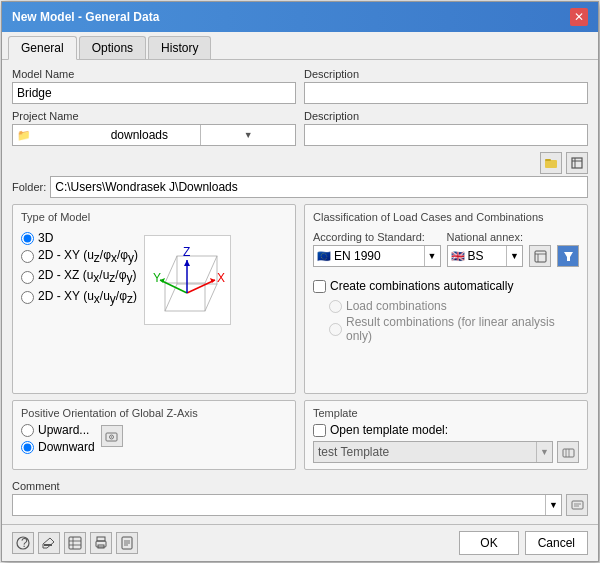 This screenshot has height=563, width=600. Describe the element at coordinates (28, 256) in the screenshot. I see `radio-2d-xy1-input` at that location.